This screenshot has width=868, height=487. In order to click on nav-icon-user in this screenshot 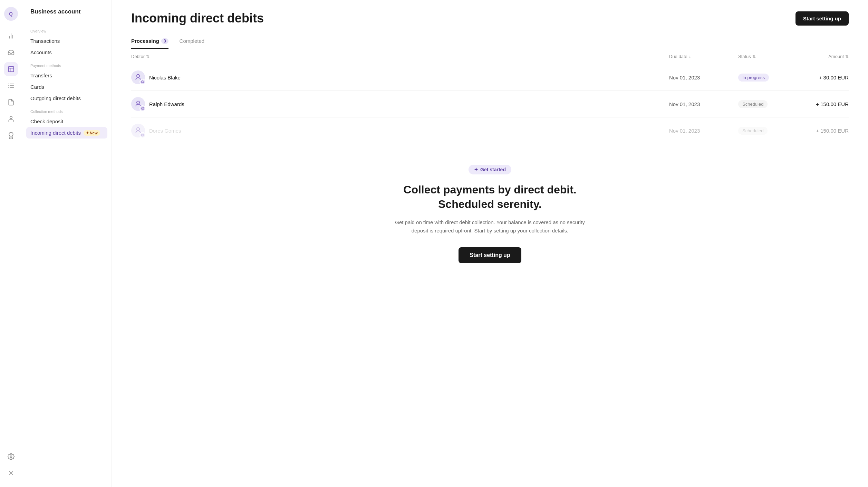, I will do `click(11, 119)`.